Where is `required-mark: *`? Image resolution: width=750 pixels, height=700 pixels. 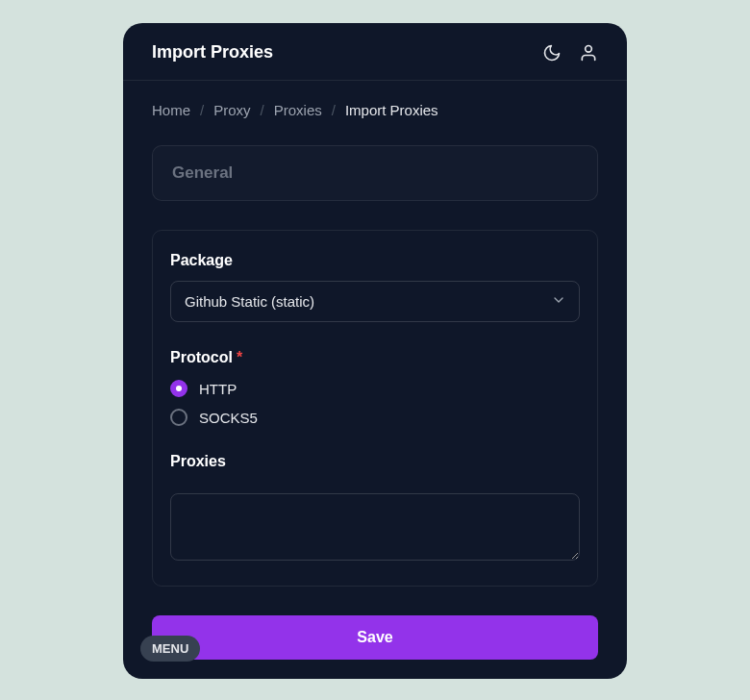
required-mark: * is located at coordinates (239, 358).